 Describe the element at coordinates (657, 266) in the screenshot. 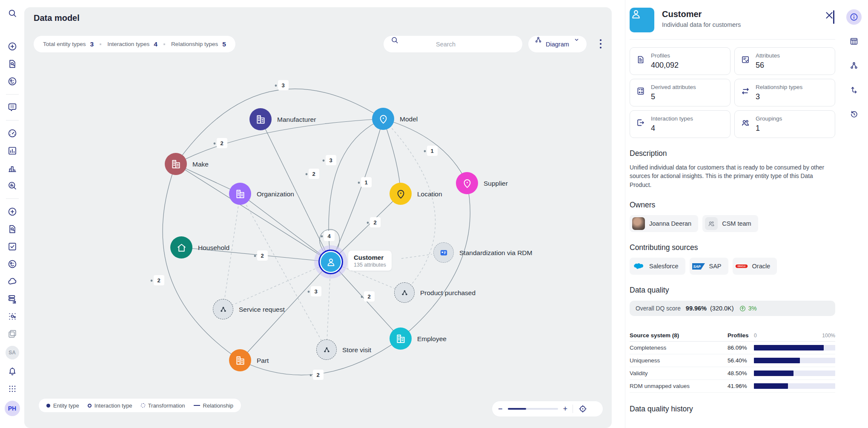

I see `source-chip-salesforce: Salesforce` at that location.